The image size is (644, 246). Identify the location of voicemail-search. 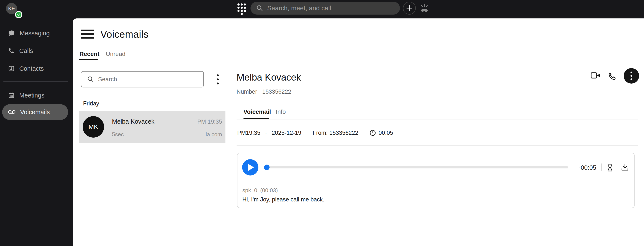
(142, 79).